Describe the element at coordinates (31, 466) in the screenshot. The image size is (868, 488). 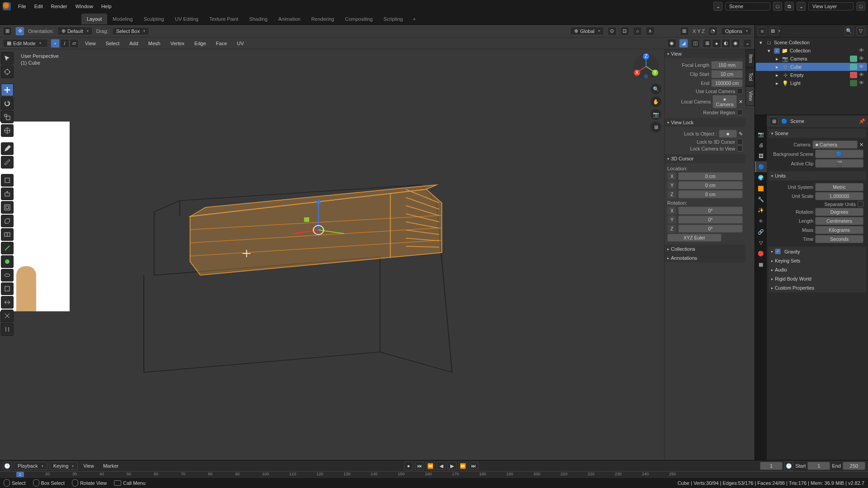
I see `playback-dropdown: Playback` at that location.